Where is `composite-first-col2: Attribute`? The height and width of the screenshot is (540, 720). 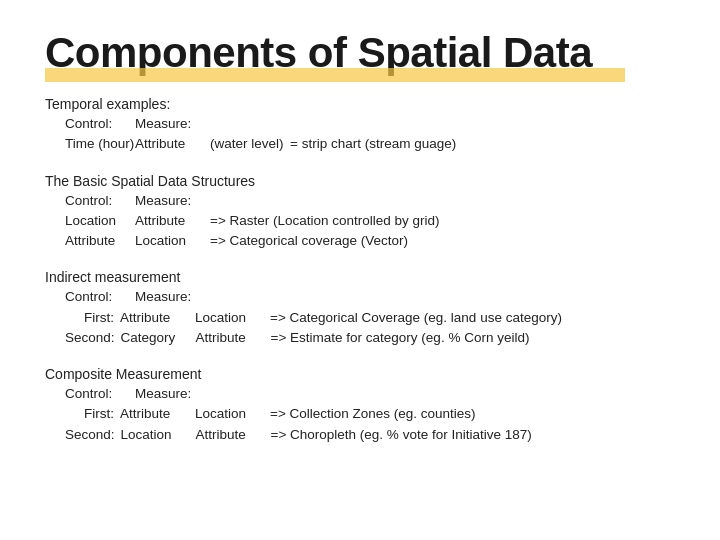 composite-first-col2: Attribute is located at coordinates (158, 414).